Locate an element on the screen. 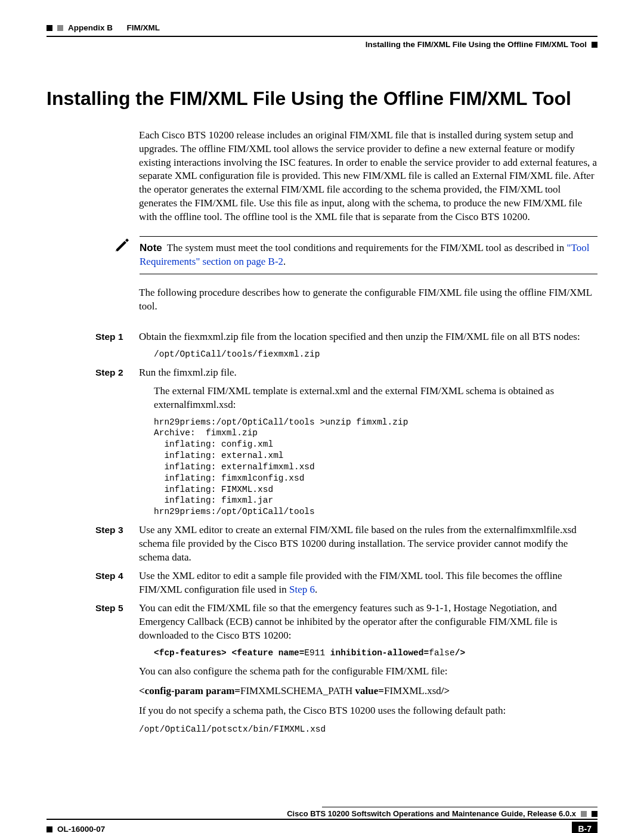 The height and width of the screenshot is (833, 644). running-header: Appendix B FIM/XML is located at coordinates (322, 28).